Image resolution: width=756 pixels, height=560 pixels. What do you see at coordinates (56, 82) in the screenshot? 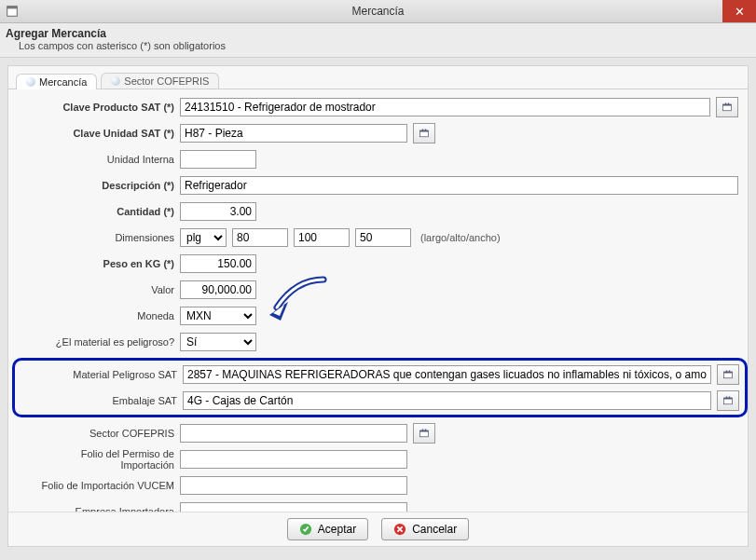
I see `tab-mercancia: Mercancía` at bounding box center [56, 82].